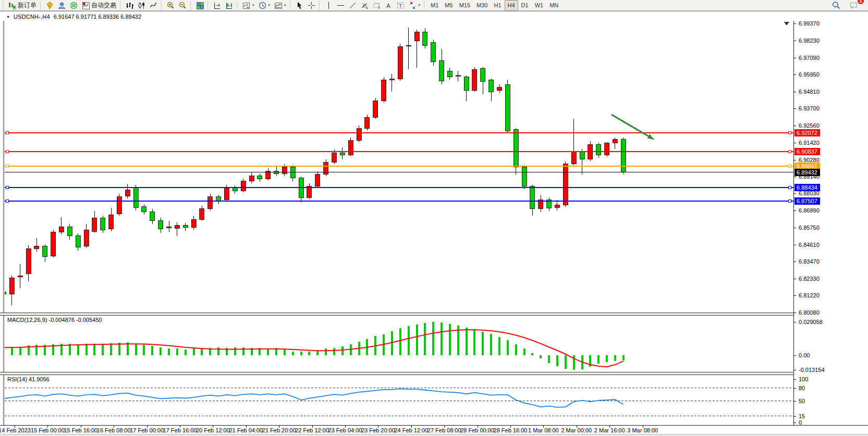  I want to click on chart-shift-button, so click(229, 5).